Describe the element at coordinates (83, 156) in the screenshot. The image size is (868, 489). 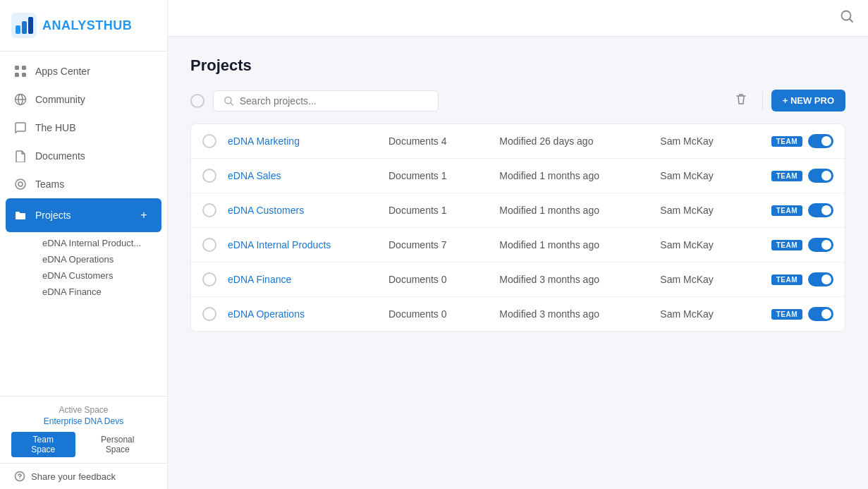
I see `sidebar-item-documents: Documents` at that location.